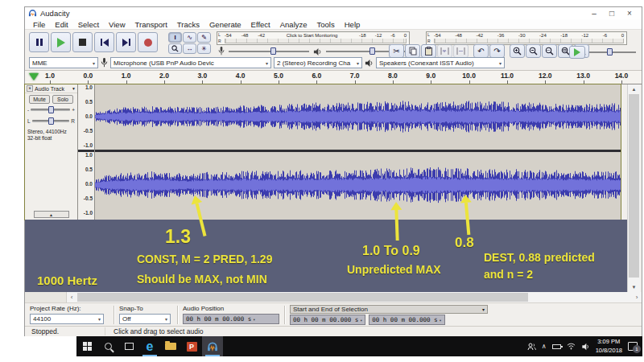 The width and height of the screenshot is (644, 362). I want to click on scroll-up-arrow: ▲, so click(634, 89).